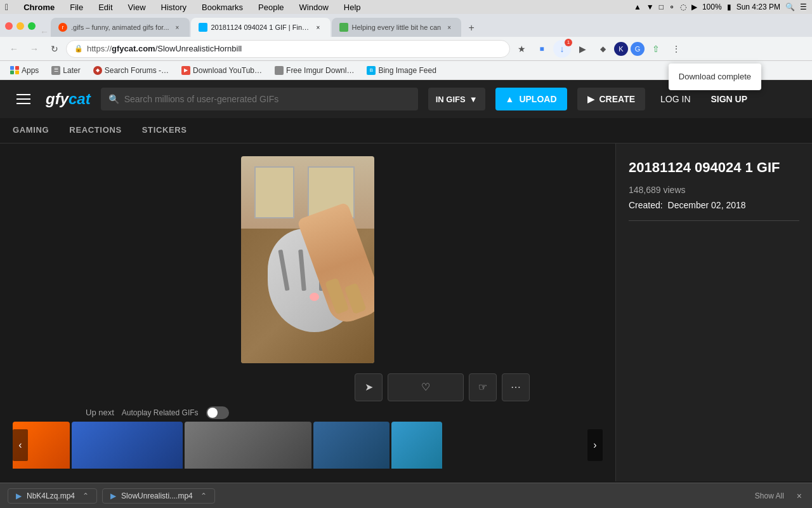 The height and width of the screenshot is (508, 812). What do you see at coordinates (288, 49) in the screenshot?
I see `address-bar: 🔒 https://gfycat.com/SlowUnrealisticHorn…` at bounding box center [288, 49].